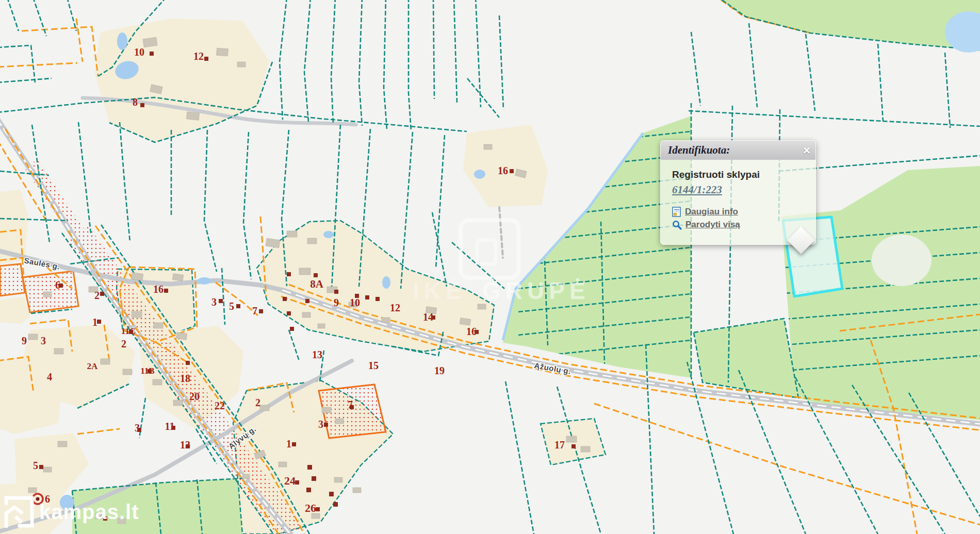 The width and height of the screenshot is (980, 534). I want to click on kampas-logo: kampas.lt, so click(72, 512).